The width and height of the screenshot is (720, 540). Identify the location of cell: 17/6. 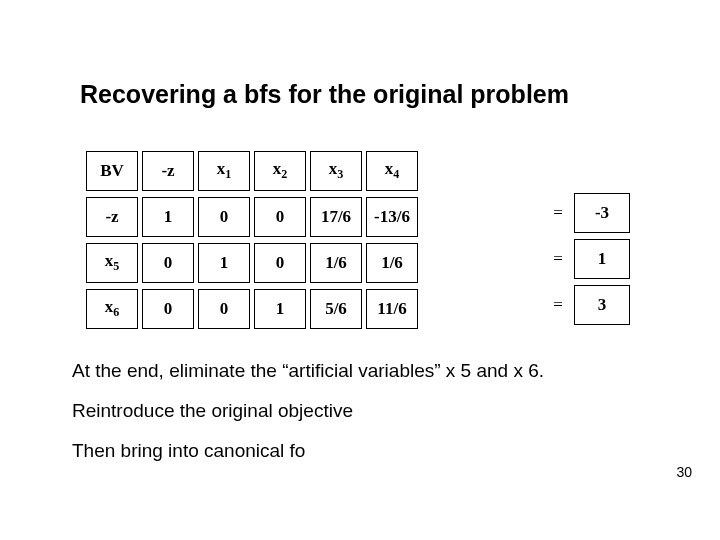
(336, 217).